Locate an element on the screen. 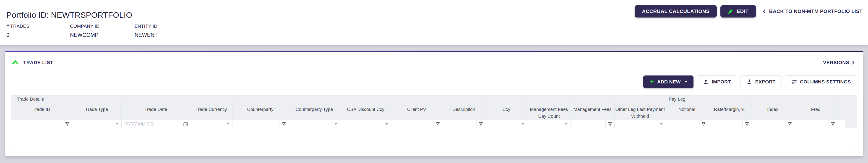  filter-input-counterparty-type is located at coordinates (310, 124).